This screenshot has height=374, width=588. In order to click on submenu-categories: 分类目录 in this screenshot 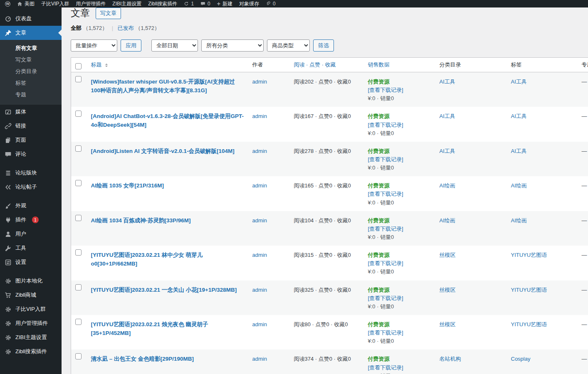, I will do `click(31, 71)`.